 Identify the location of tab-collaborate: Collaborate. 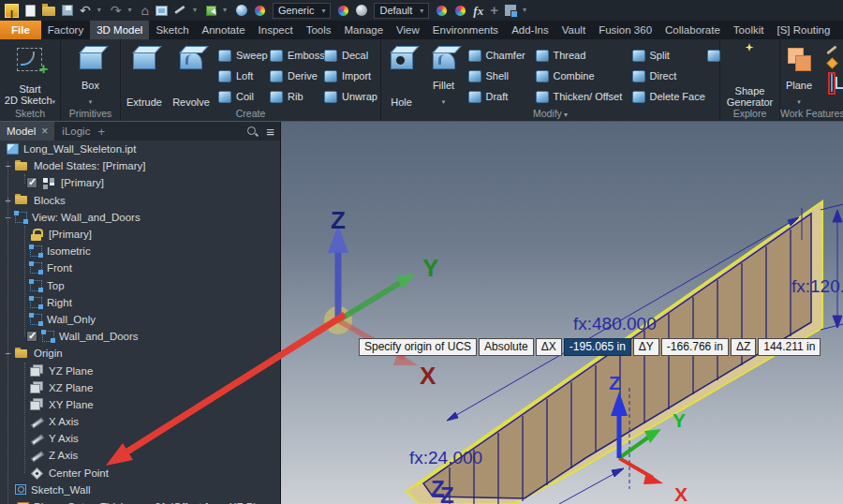
(693, 30).